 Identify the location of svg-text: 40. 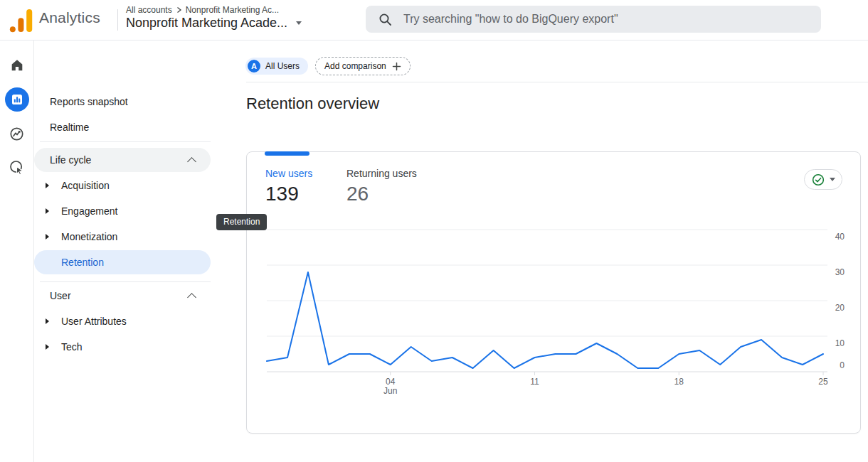
(840, 237).